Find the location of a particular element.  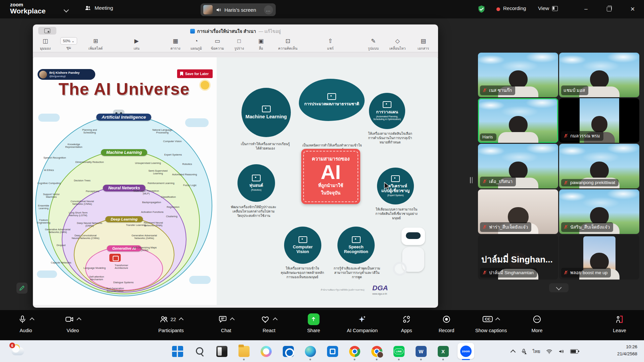

apps-button: Apps is located at coordinates (407, 323).